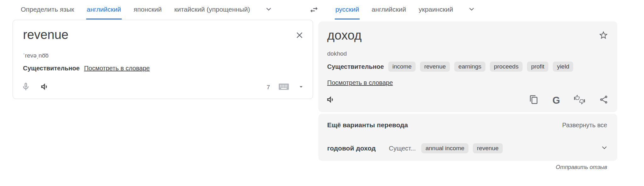  I want to click on tab-source-japanese: японский, so click(148, 10).